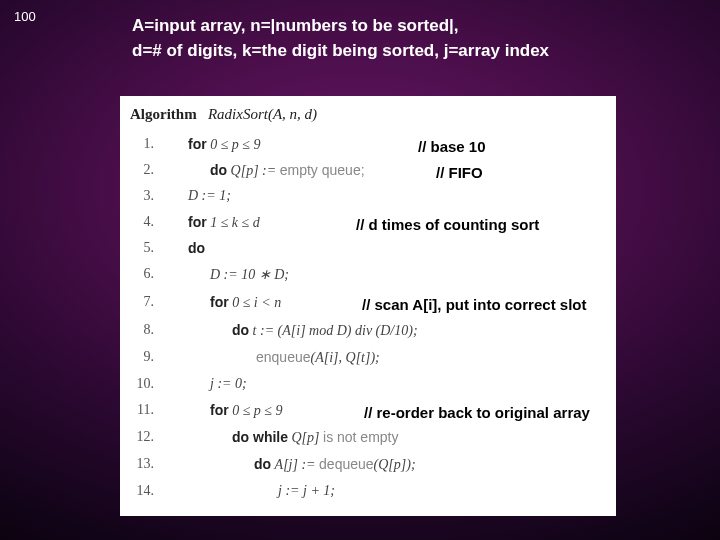  What do you see at coordinates (256, 302) in the screenshot?
I see `math: 0 ≤ i < n` at bounding box center [256, 302].